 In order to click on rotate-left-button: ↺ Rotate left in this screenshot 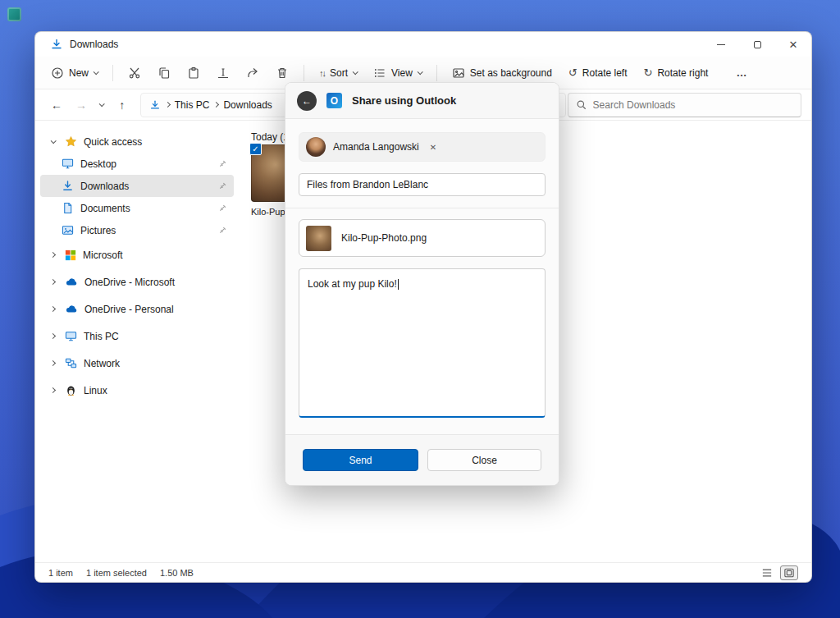, I will do `click(598, 73)`.